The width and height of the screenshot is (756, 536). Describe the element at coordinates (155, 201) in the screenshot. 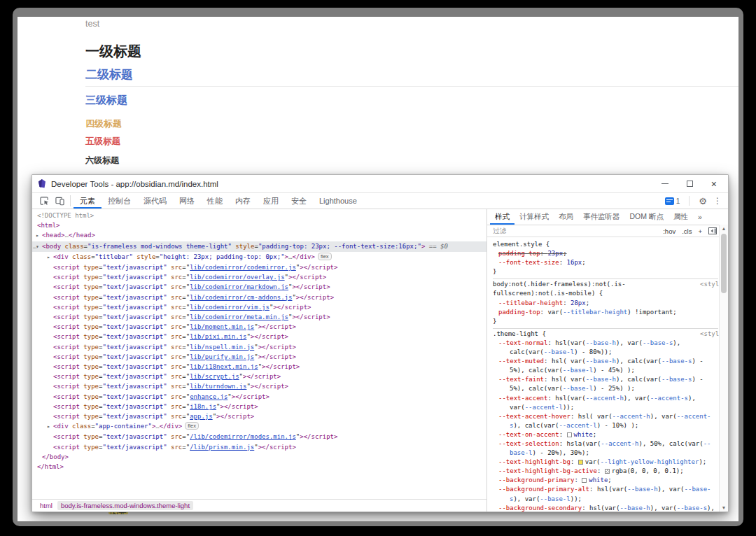

I see `tab-源代码: 源代码` at that location.